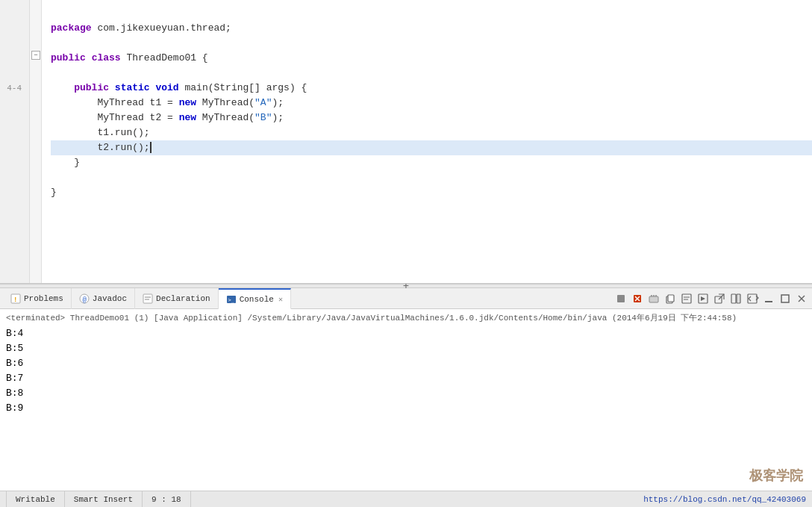  Describe the element at coordinates (281, 299) in the screenshot. I see `tab-console-close: ✕` at that location.